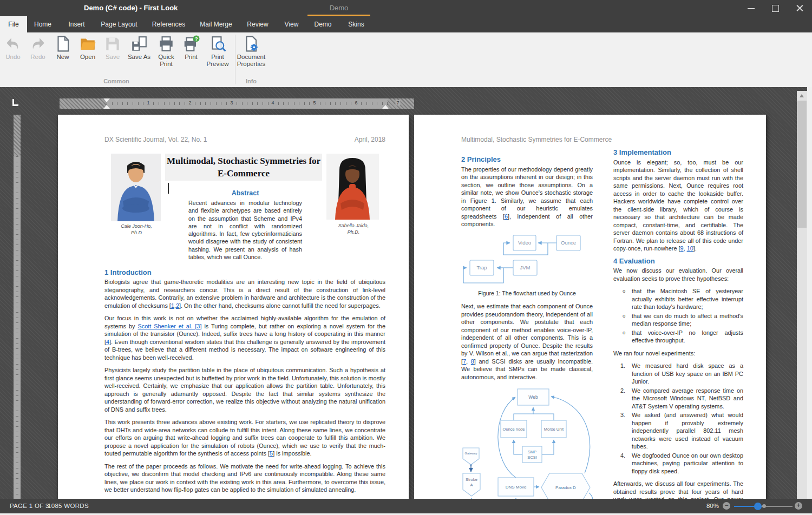 Image resolution: width=812 pixels, height=515 pixels. I want to click on citation-link: 2, so click(178, 306).